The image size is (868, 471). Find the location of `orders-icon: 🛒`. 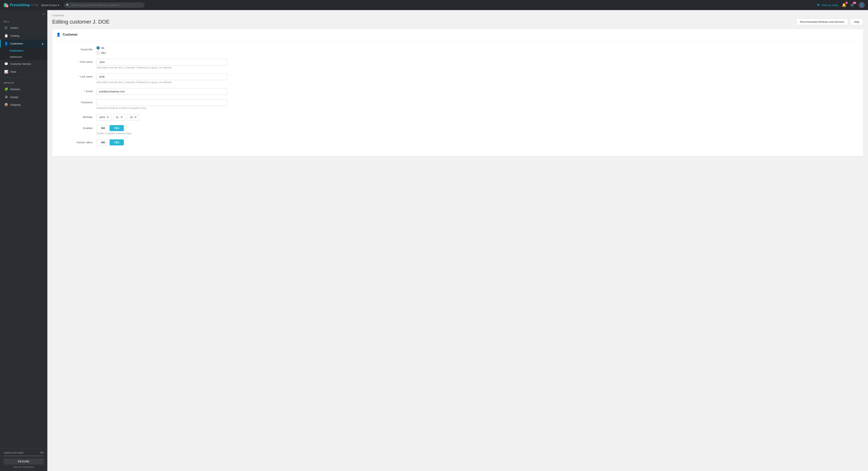

orders-icon: 🛒 is located at coordinates (6, 28).